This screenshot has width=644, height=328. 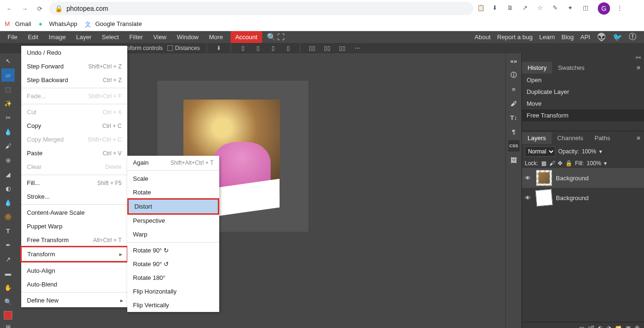 I want to click on folder-icon: 📁, so click(x=619, y=327).